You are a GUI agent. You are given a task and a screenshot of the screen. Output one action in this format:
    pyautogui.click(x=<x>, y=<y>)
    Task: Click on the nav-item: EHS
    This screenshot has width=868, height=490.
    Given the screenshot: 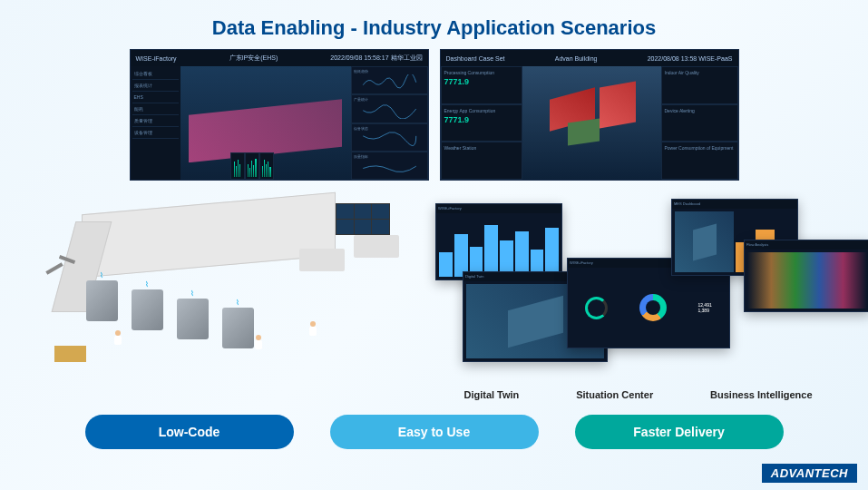 What is the action you would take?
    pyautogui.click(x=156, y=98)
    